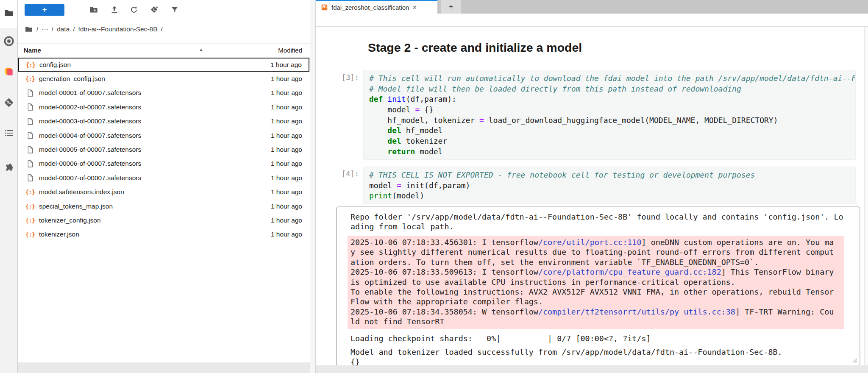  Describe the element at coordinates (599, 356) in the screenshot. I see `output-stdout: Model and tokenizer loaded successfully …` at that location.